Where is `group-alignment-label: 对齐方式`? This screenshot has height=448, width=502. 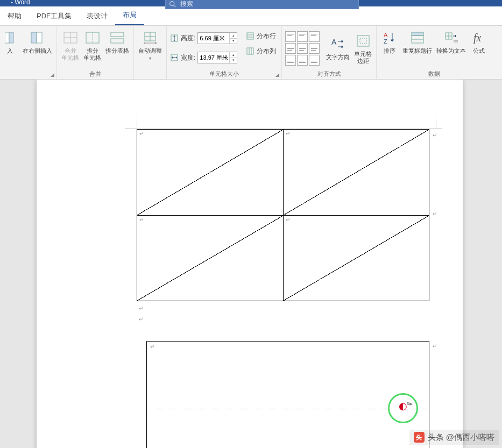 group-alignment-label: 对齐方式 is located at coordinates (329, 74).